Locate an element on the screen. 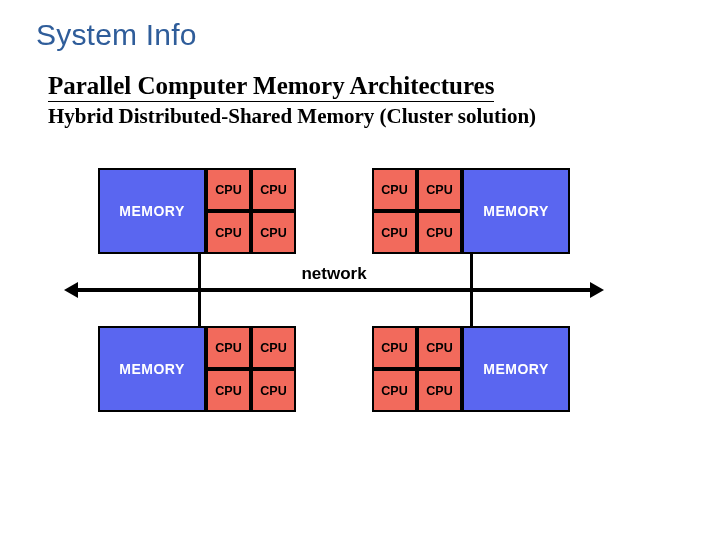 This screenshot has width=720, height=540. node-row-bottom: MEMORY CPU CPU CPU CPU CPU is located at coordinates (334, 369).